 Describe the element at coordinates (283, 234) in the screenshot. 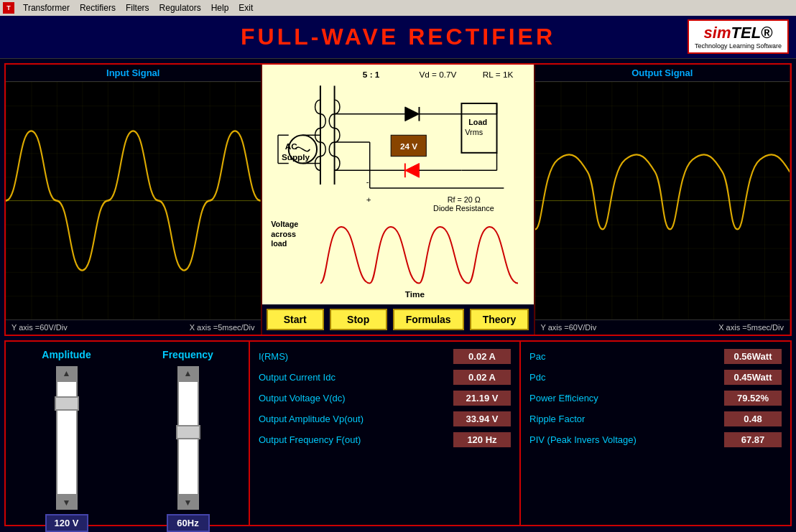

I see `svg-text: across` at that location.